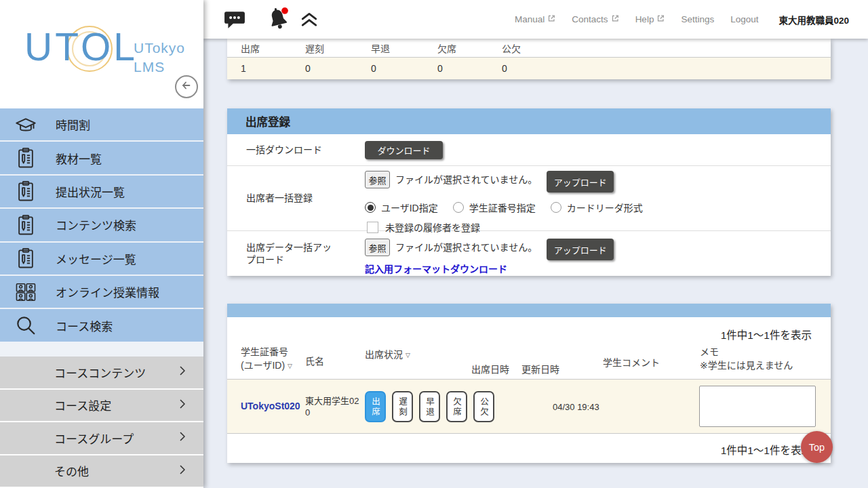  Describe the element at coordinates (746, 366) in the screenshot. I see `column-header-line: ※学生には見えません` at that location.